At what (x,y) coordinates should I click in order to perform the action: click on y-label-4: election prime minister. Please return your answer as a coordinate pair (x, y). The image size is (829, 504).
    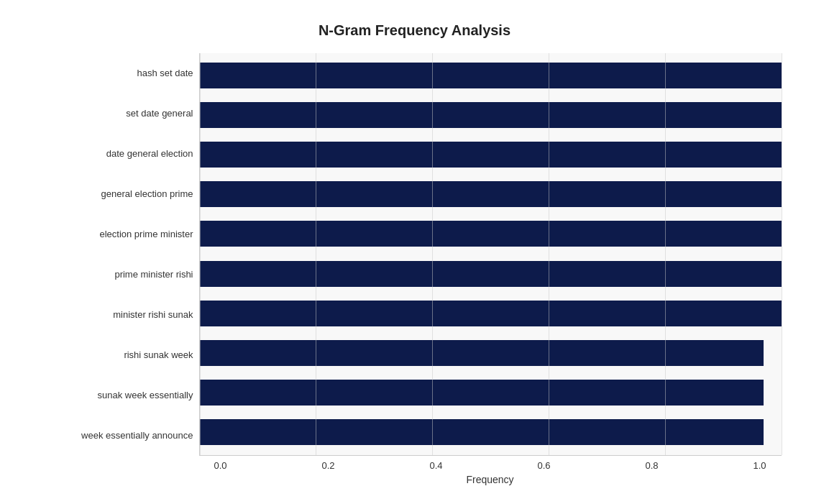
    Looking at the image, I should click on (121, 234).